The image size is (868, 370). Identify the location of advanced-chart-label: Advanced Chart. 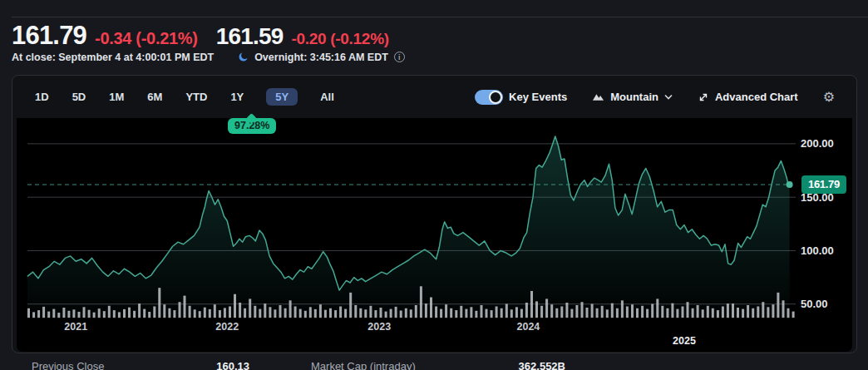
(757, 96).